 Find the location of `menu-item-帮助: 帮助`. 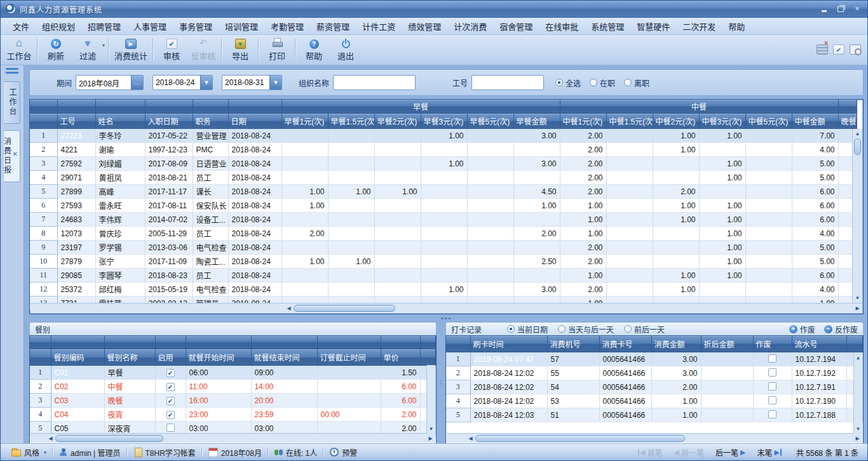

menu-item-帮助: 帮助 is located at coordinates (736, 27).